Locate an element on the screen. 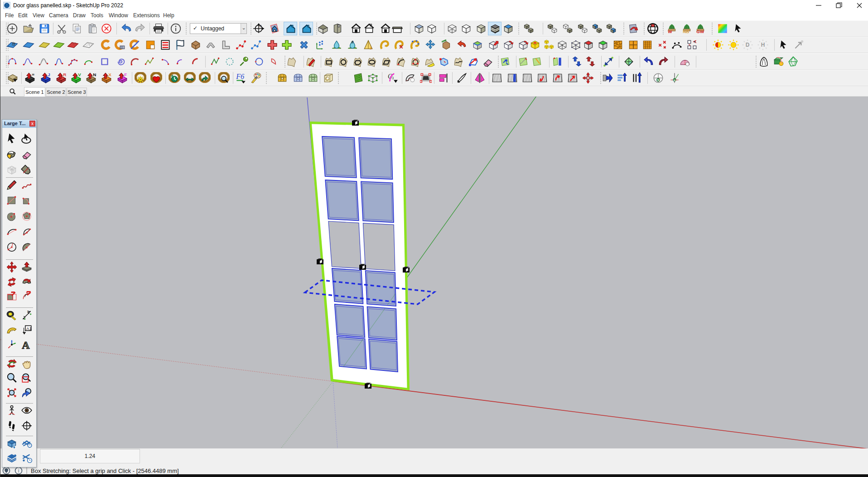 This screenshot has width=868, height=477. svg-text: R is located at coordinates (64, 74).